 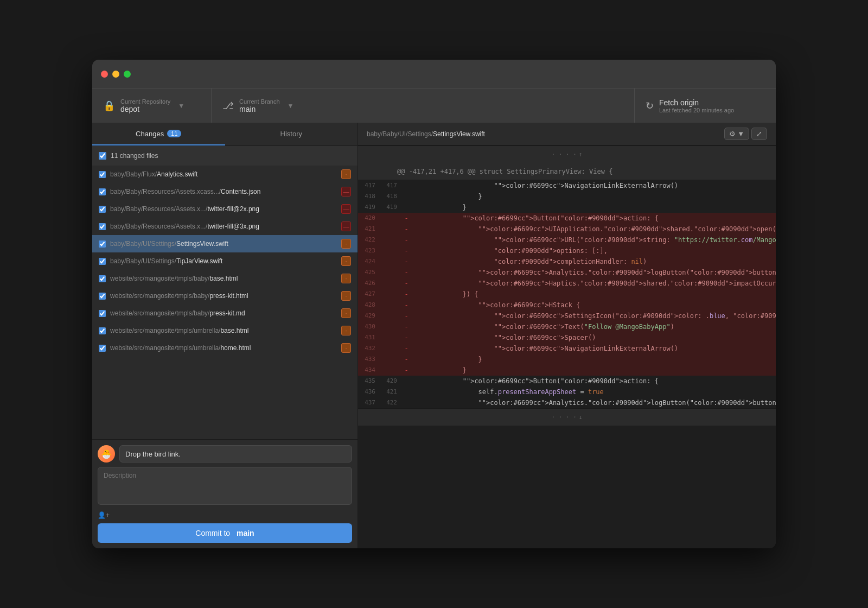 I want to click on line-num-old: 429, so click(x=369, y=316).